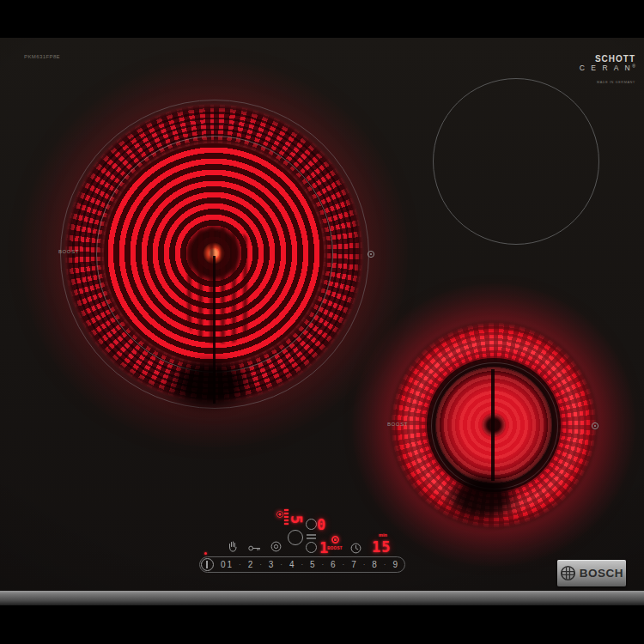  What do you see at coordinates (206, 553) in the screenshot?
I see `power-led` at bounding box center [206, 553].